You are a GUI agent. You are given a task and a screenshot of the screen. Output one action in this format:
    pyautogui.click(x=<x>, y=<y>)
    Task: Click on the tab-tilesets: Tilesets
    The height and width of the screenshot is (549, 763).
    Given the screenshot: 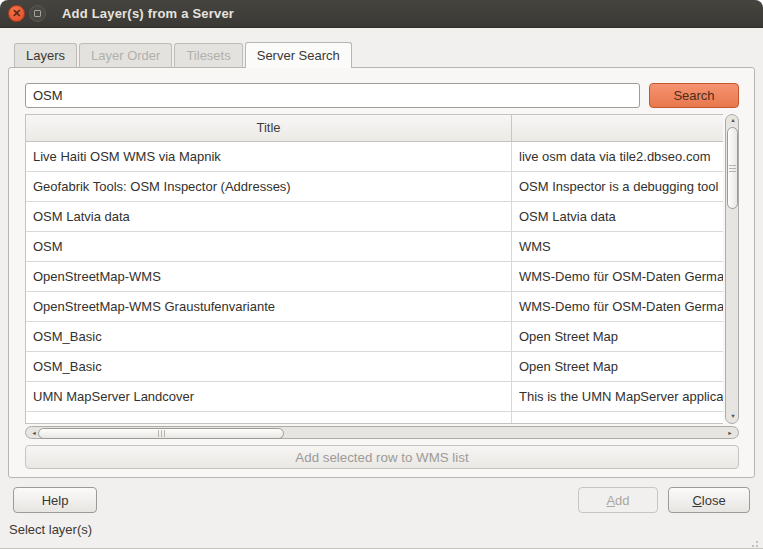 What is the action you would take?
    pyautogui.click(x=208, y=55)
    